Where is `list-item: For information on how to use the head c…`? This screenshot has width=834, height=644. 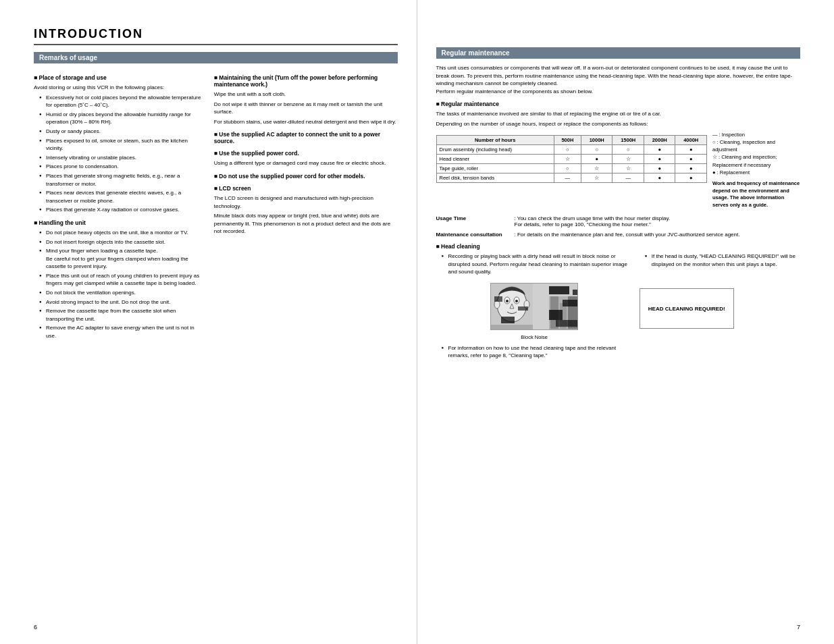 list-item: For information on how to use the head c… is located at coordinates (538, 352).